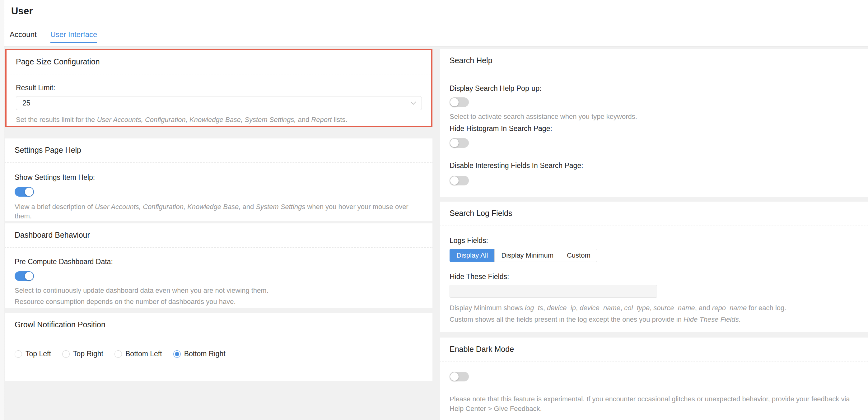 The height and width of the screenshot is (420, 868). Describe the element at coordinates (144, 354) in the screenshot. I see `radio-label: Bottom Left` at that location.